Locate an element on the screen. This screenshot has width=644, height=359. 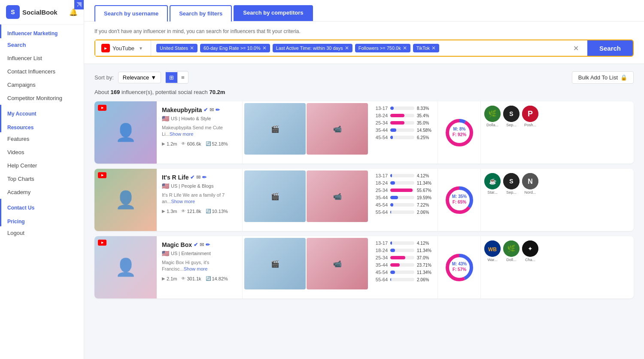
sidebar-item-campaigns: Campaigns is located at coordinates (42, 85).